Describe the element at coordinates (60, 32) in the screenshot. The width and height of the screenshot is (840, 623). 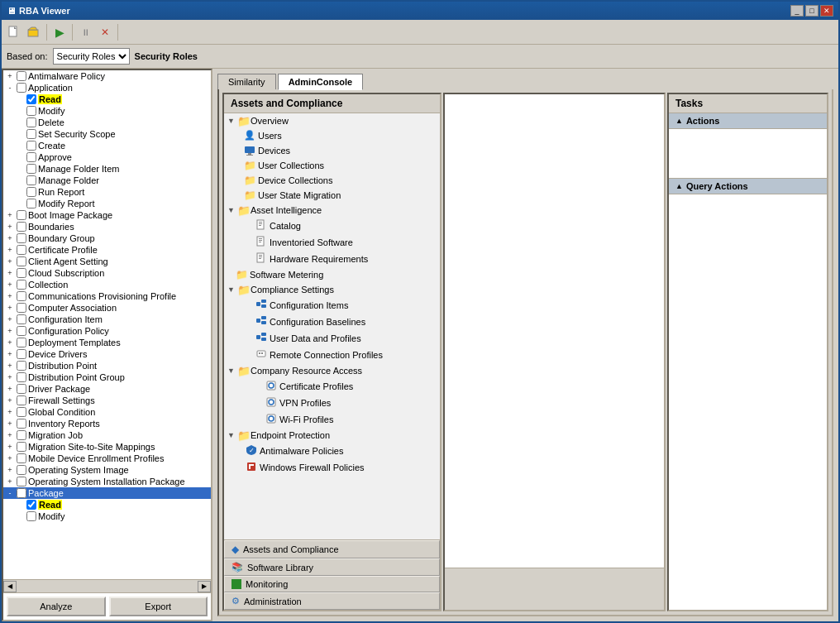
I see `toolbar-play-button: ▶` at that location.